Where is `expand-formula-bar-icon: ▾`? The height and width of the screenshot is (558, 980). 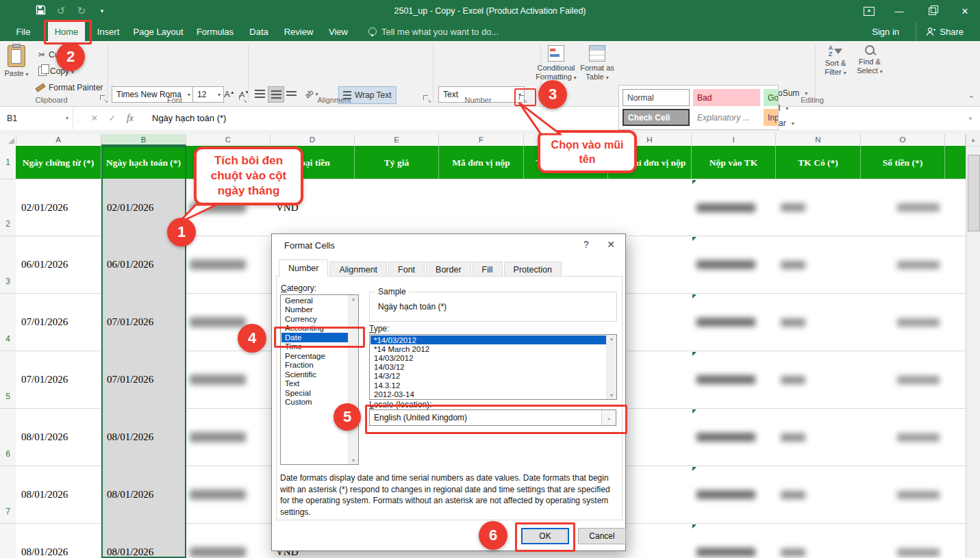 expand-formula-bar-icon: ▾ is located at coordinates (970, 118).